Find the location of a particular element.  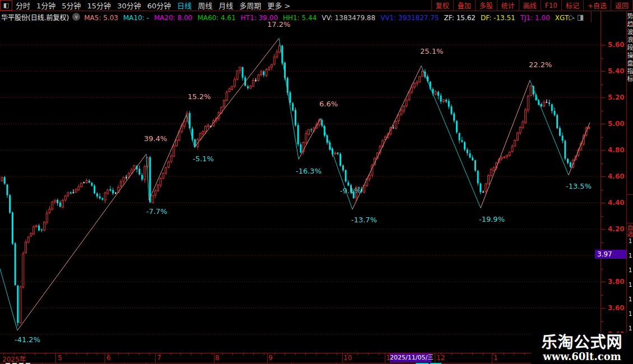

indicator-VV: VV: 1383479.88 is located at coordinates (348, 18).